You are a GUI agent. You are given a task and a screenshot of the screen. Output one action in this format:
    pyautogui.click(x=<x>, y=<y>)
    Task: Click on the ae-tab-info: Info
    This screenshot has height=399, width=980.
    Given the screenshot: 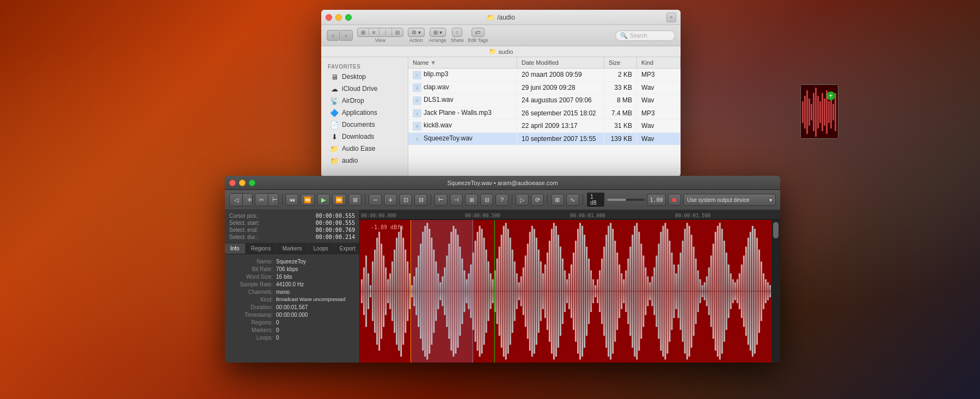 What is the action you would take?
    pyautogui.click(x=235, y=248)
    